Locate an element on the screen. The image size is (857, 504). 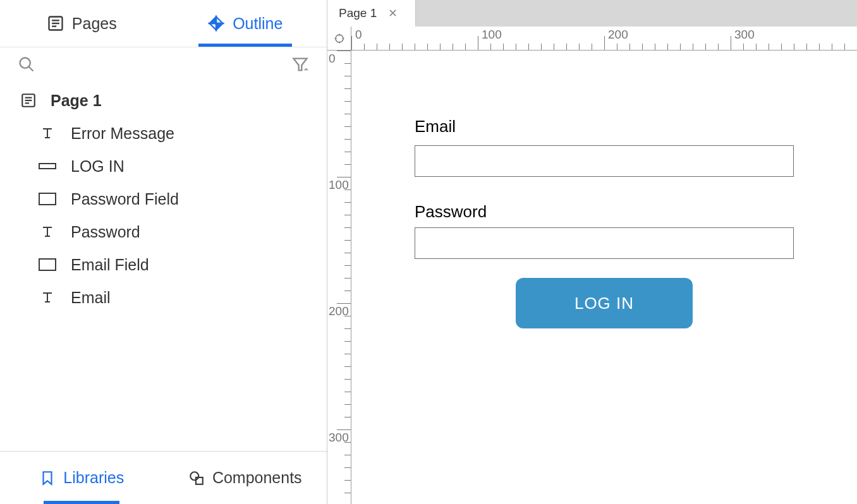
tree-item-label: Email Field is located at coordinates (110, 265).